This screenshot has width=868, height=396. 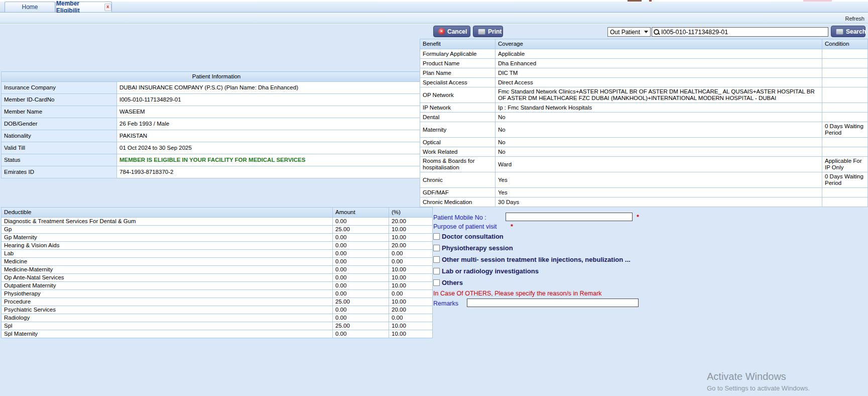 What do you see at coordinates (657, 32) in the screenshot?
I see `search-icon` at bounding box center [657, 32].